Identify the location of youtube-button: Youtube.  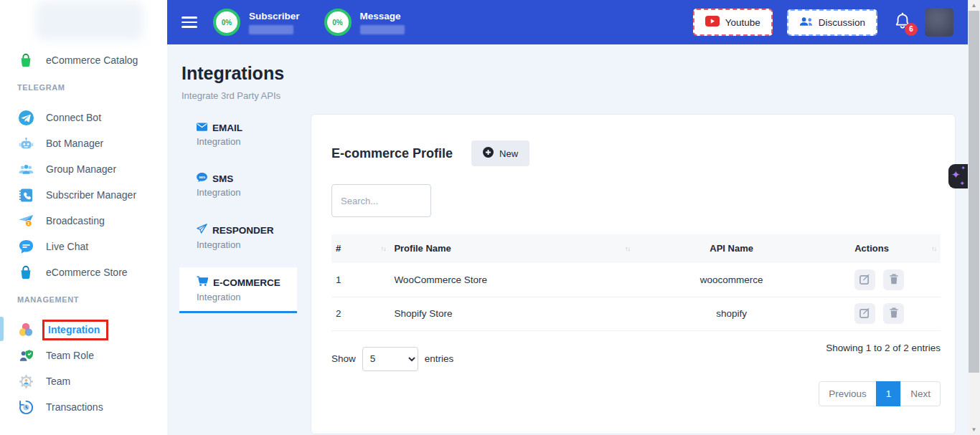
(733, 22).